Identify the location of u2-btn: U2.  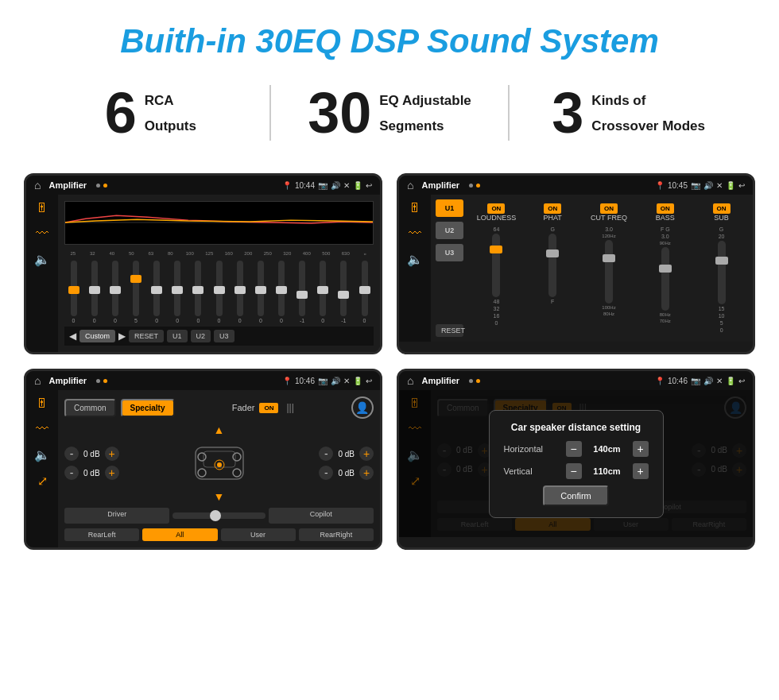
(201, 336).